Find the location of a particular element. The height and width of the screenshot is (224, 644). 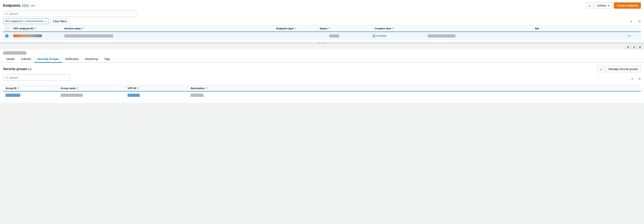

sort-icon-service: ▽ is located at coordinates (83, 29).